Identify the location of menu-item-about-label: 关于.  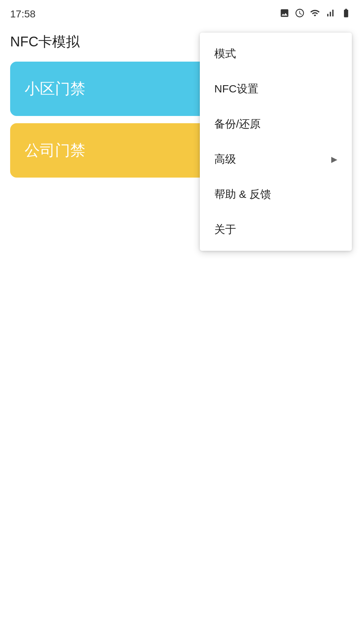
(225, 230).